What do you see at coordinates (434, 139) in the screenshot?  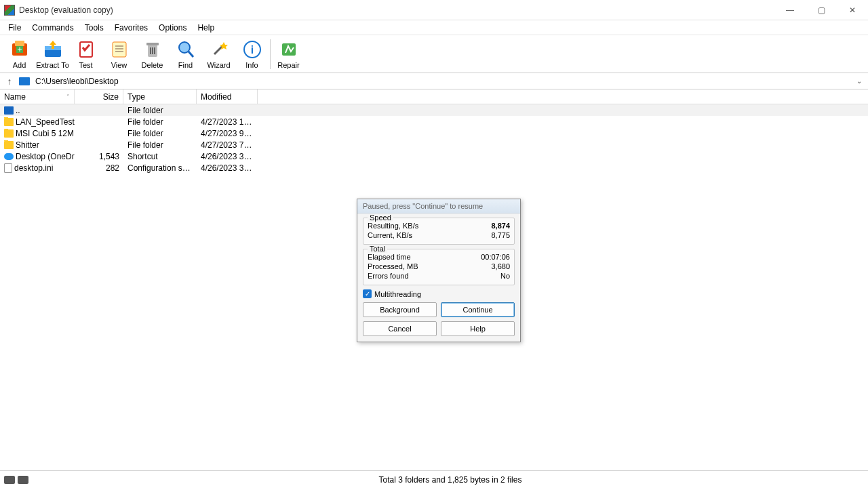 I see `file-list: .. File folder LAN_SpeedTestP... File fo…` at bounding box center [434, 139].